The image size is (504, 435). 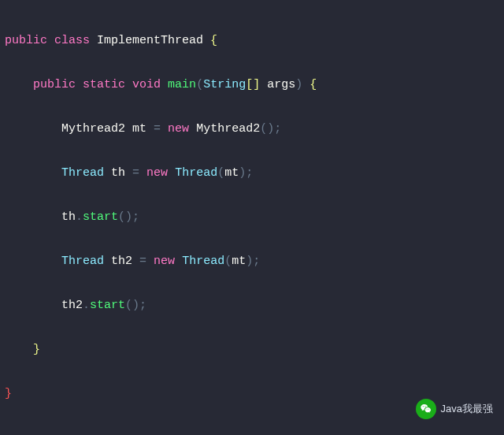 What do you see at coordinates (252, 85) in the screenshot?
I see `code-line: public static void main(String[] args) {` at bounding box center [252, 85].